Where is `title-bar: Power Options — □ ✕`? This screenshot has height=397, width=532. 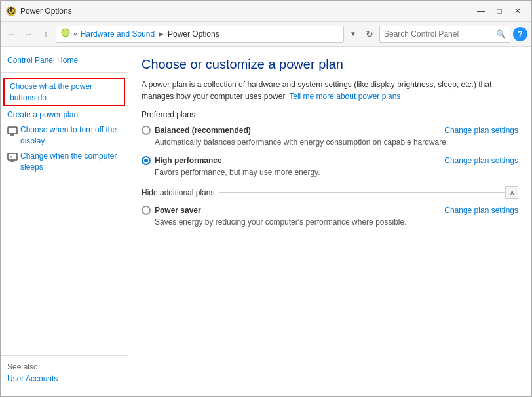
title-bar: Power Options — □ ✕ is located at coordinates (266, 11).